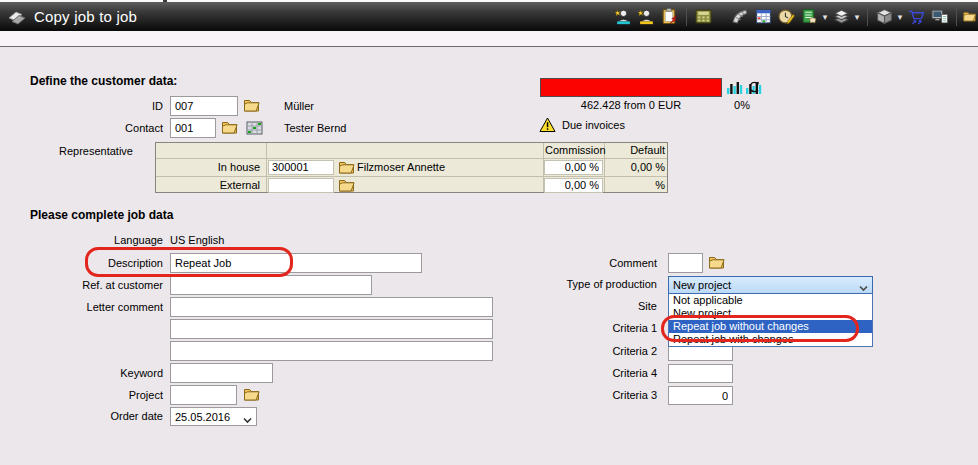 Image resolution: width=978 pixels, height=465 pixels. What do you see at coordinates (92, 416) in the screenshot?
I see `order-date-label: Order date` at bounding box center [92, 416].